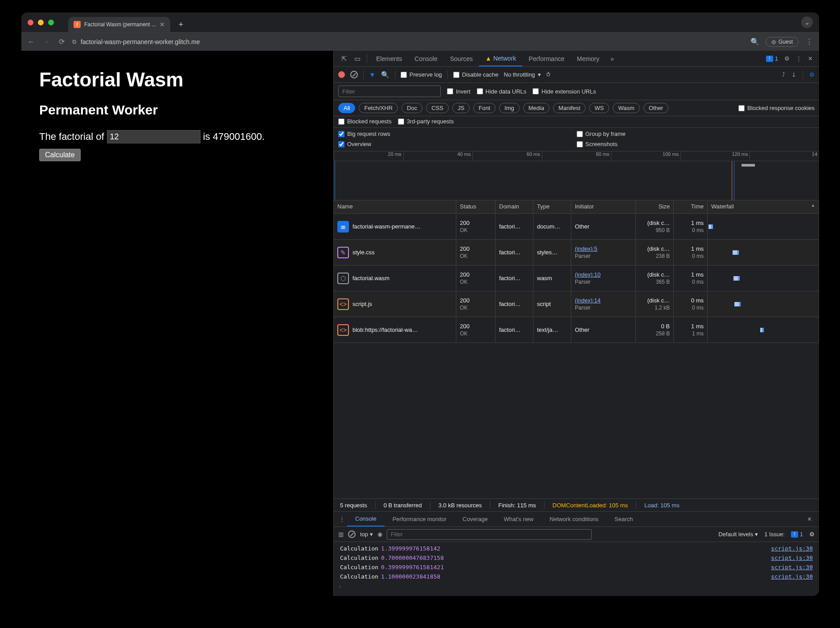 This screenshot has height=628, width=840. Describe the element at coordinates (426, 121) in the screenshot. I see `thirdparty-checkbox: 3rd-party requests` at that location.